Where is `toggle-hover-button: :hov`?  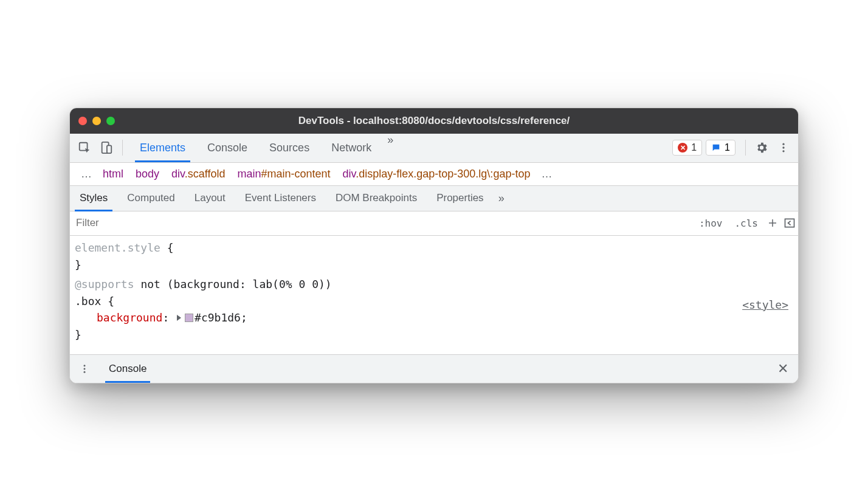 toggle-hover-button: :hov is located at coordinates (711, 224).